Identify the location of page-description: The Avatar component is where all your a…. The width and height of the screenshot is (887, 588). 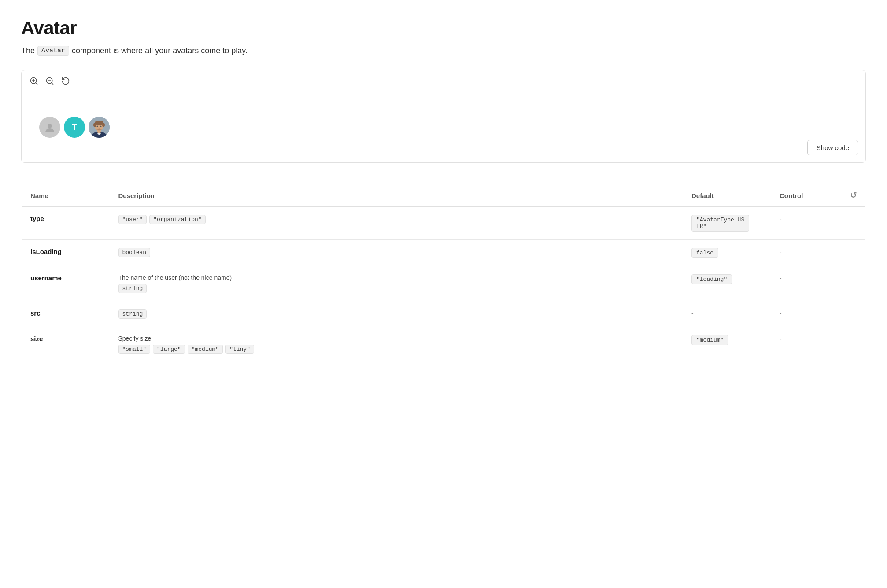
(444, 51).